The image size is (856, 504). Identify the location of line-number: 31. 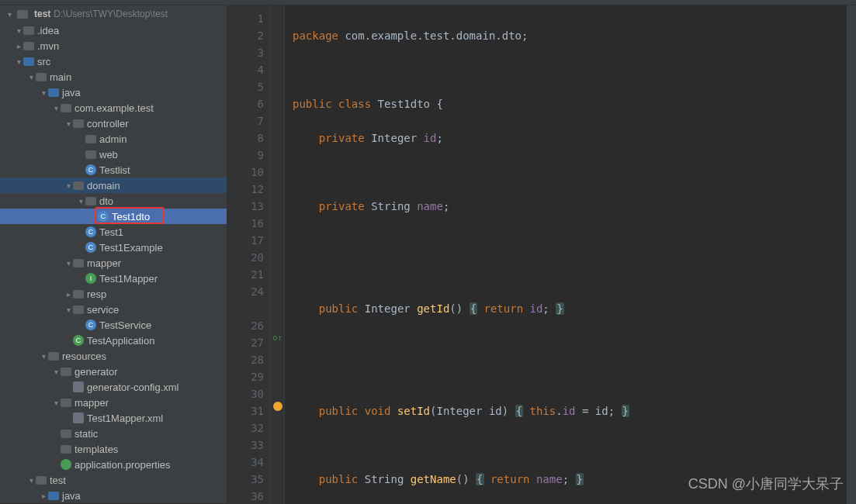
(247, 411).